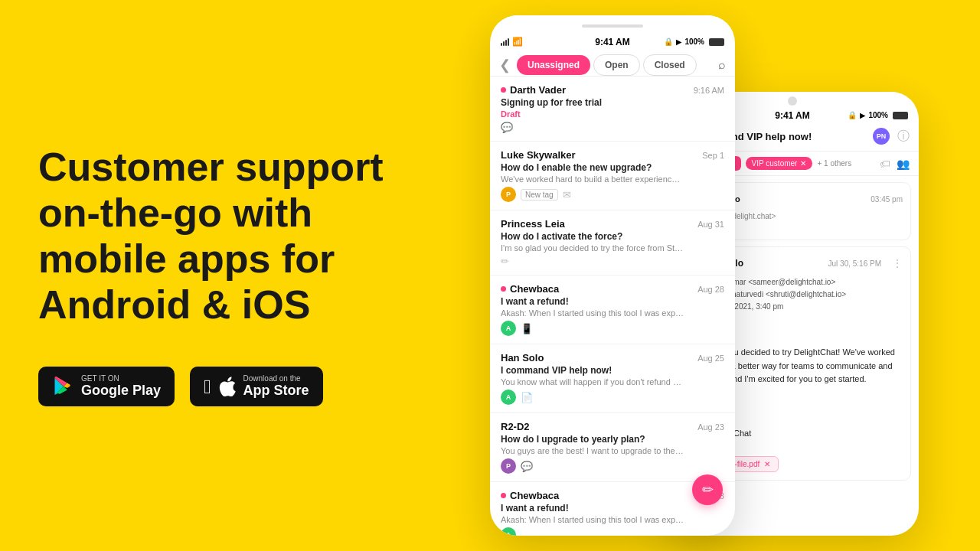 This screenshot has width=980, height=551. What do you see at coordinates (222, 236) in the screenshot?
I see `headline: Customer support on-the-go with mobile a…` at bounding box center [222, 236].